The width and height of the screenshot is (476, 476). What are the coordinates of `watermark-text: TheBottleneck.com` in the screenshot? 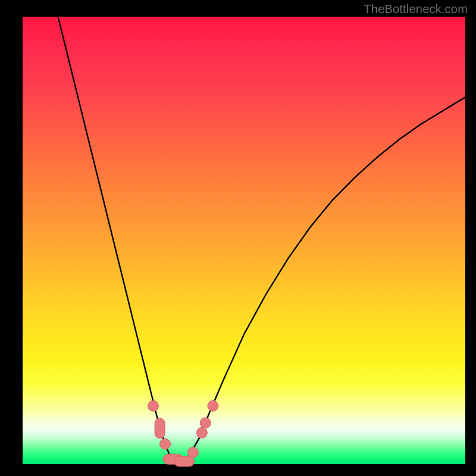 It's located at (415, 10).